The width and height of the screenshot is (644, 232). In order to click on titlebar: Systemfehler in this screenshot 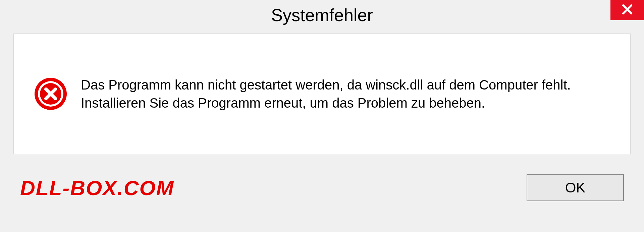, I will do `click(322, 15)`.